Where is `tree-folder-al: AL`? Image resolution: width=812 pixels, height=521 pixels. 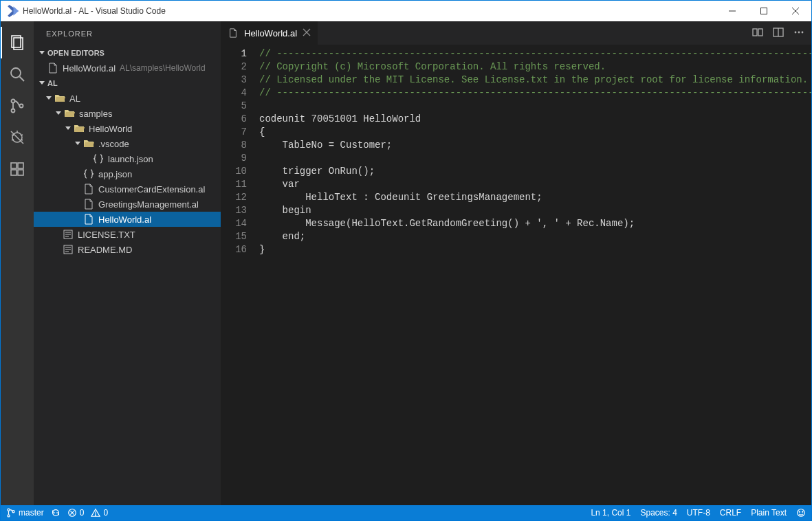 tree-folder-al: AL is located at coordinates (127, 98).